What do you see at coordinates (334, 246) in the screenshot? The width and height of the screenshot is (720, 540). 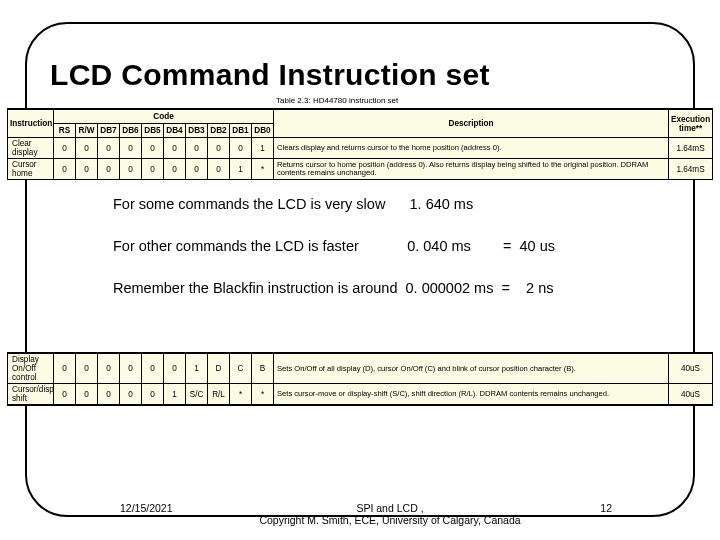 I see `body-line-2: For other commands the LCD is faster 0. …` at bounding box center [334, 246].